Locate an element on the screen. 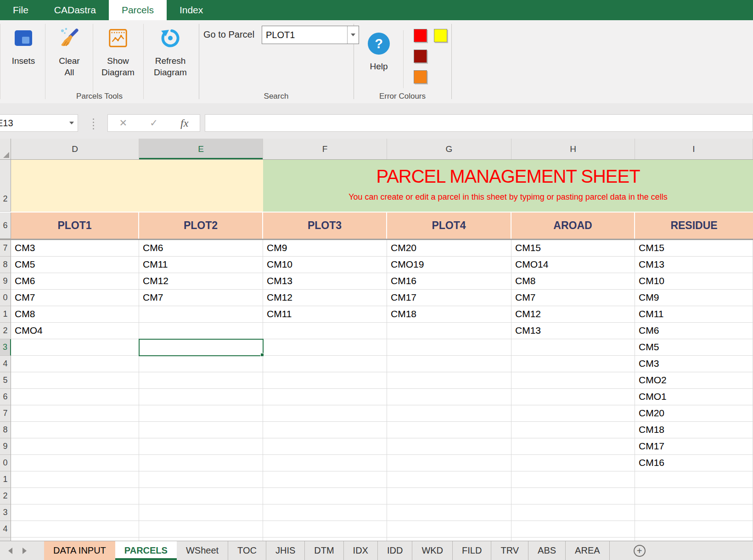  dark-red-swatch-button is located at coordinates (421, 56).